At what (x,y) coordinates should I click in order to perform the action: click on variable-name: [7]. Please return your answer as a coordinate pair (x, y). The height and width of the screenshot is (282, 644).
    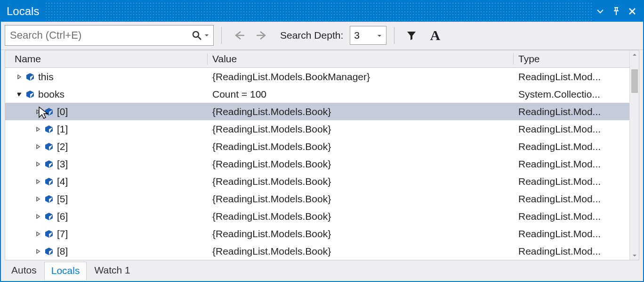
    Looking at the image, I should click on (61, 234).